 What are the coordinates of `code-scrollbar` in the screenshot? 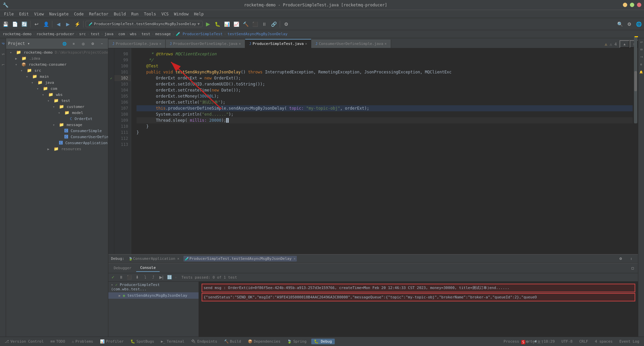 It's located at (636, 86).